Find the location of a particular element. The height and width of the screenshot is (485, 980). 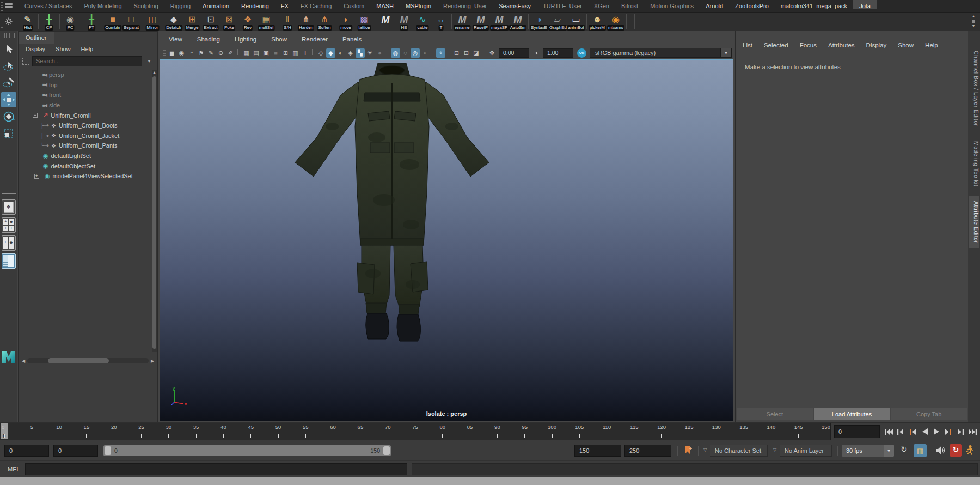

attribute-editor-menu-attributes: Attributes is located at coordinates (842, 45).